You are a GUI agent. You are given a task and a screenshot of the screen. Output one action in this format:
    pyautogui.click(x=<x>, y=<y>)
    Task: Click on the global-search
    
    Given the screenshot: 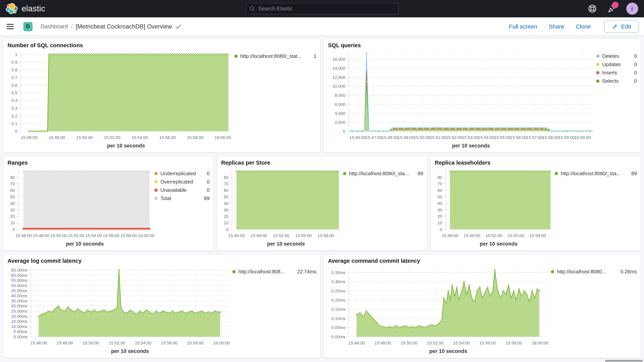 What is the action you would take?
    pyautogui.click(x=322, y=8)
    